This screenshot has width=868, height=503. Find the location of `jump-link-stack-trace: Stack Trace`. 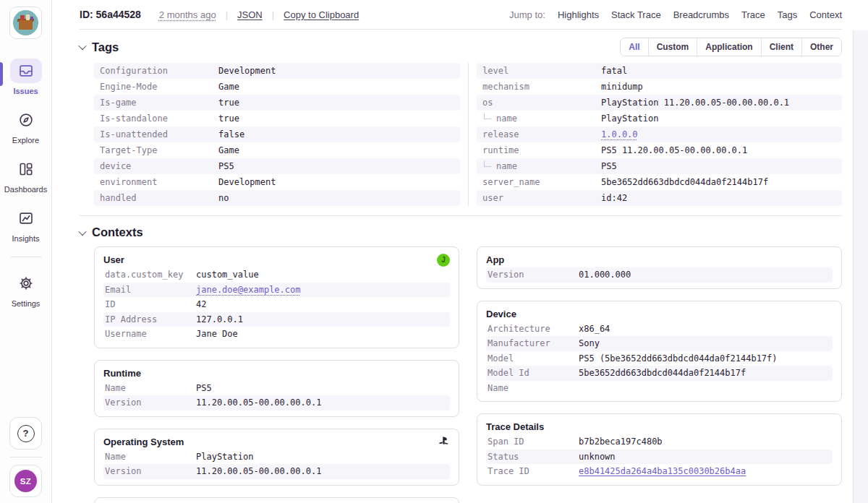

jump-link-stack-trace: Stack Trace is located at coordinates (637, 14).